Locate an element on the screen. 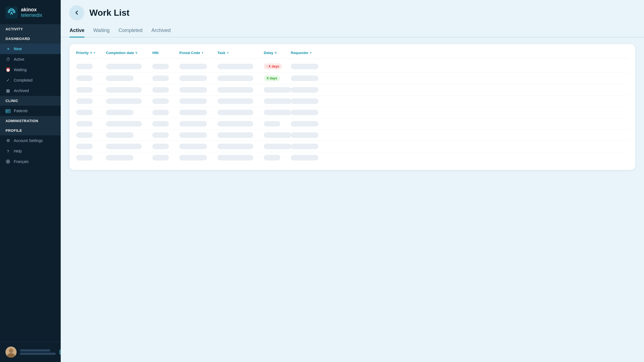  sidebar-item-new: ＋ New is located at coordinates (30, 49).